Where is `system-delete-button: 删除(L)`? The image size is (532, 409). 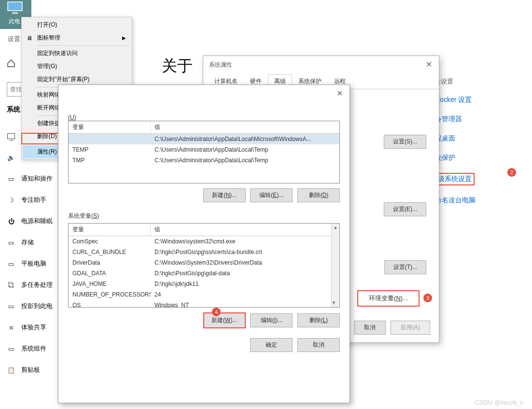
system-delete-button: 删除(L) is located at coordinates (319, 321).